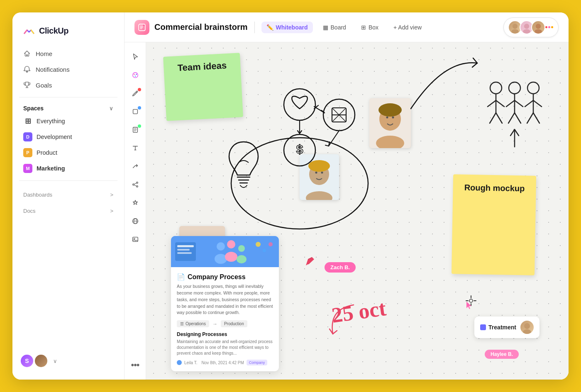 The image size is (581, 392). What do you see at coordinates (135, 239) in the screenshot?
I see `tool-image` at bounding box center [135, 239].